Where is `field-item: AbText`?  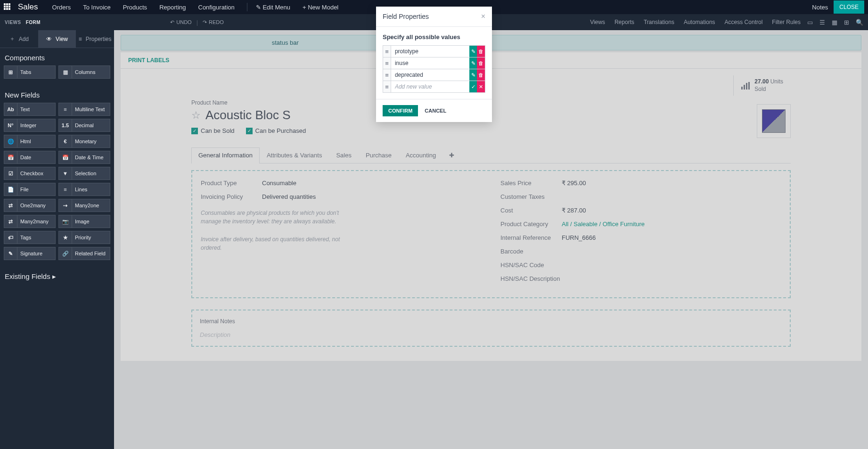
field-item: AbText is located at coordinates (30, 109).